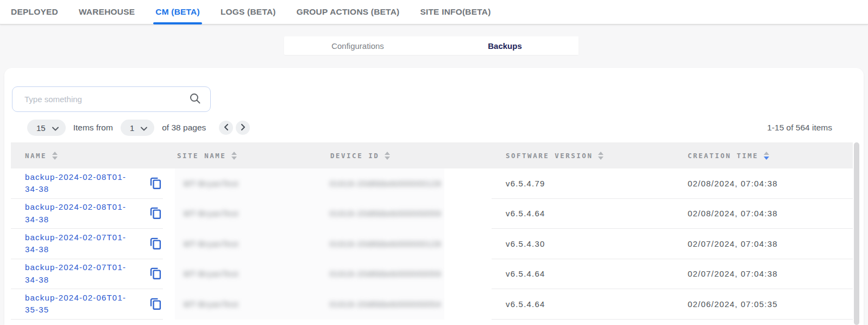 The width and height of the screenshot is (868, 325). What do you see at coordinates (310, 244) in the screenshot?
I see `redacted-columns-overlay: MT-BryanTest01616-20d6bbeb000000128MT-Br…` at bounding box center [310, 244].